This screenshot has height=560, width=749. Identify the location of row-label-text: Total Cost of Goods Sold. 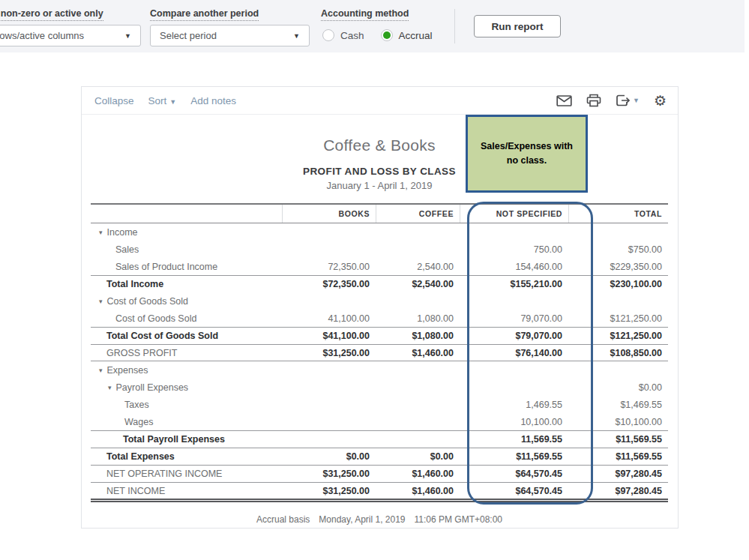
(162, 336).